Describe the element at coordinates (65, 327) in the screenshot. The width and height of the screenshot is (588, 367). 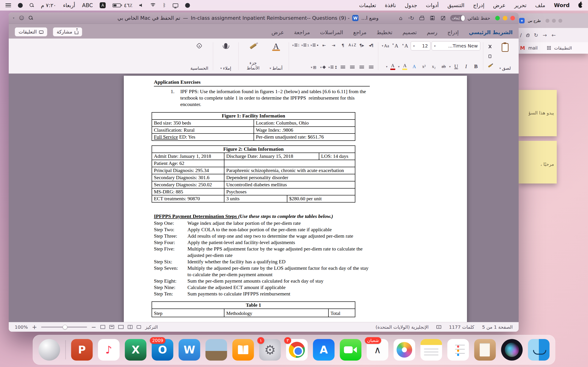
I see `zoom-slider-knob` at that location.